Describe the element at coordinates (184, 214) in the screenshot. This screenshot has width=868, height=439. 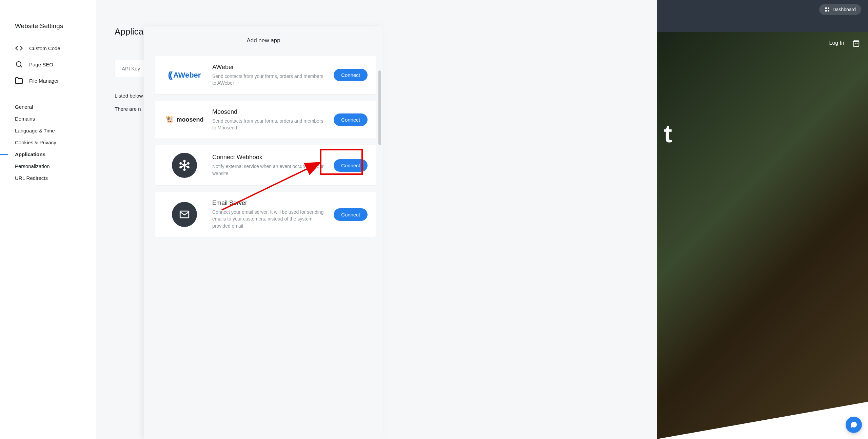
I see `email-icon` at that location.